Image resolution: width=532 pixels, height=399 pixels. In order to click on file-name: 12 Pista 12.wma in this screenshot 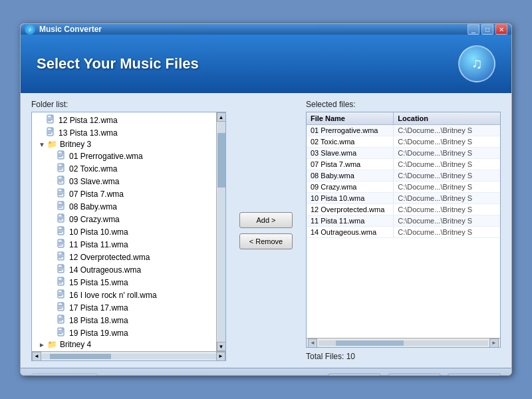, I will do `click(88, 120)`.